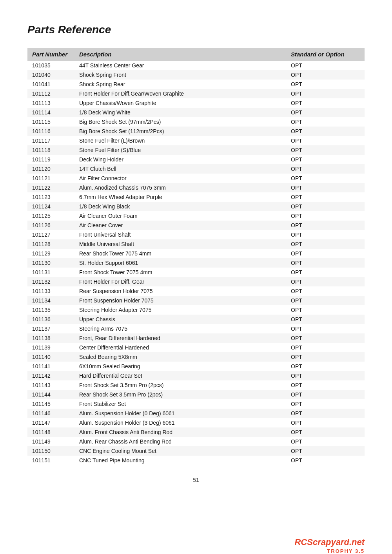 This screenshot has height=554, width=392. Describe the element at coordinates (196, 442) in the screenshot. I see `table-row: 101149Alum. Rear Chassis Anti Bending Ro…` at that location.